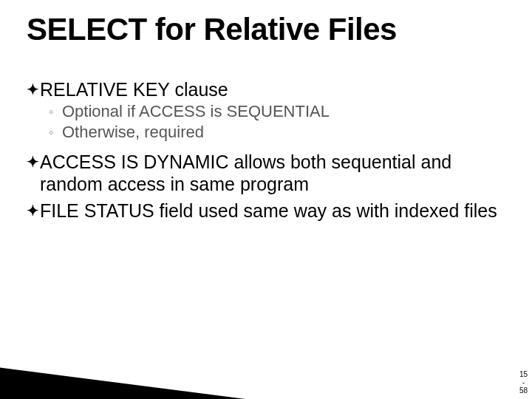 Image resolution: width=532 pixels, height=399 pixels. Describe the element at coordinates (151, 383) in the screenshot. I see `decorative-wedge` at that location.